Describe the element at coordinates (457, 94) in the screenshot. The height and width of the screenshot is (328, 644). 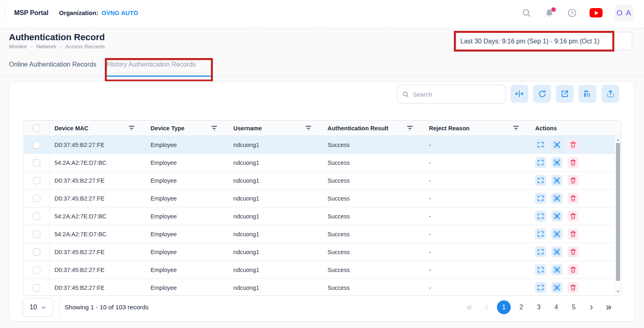
I see `search-input` at that location.